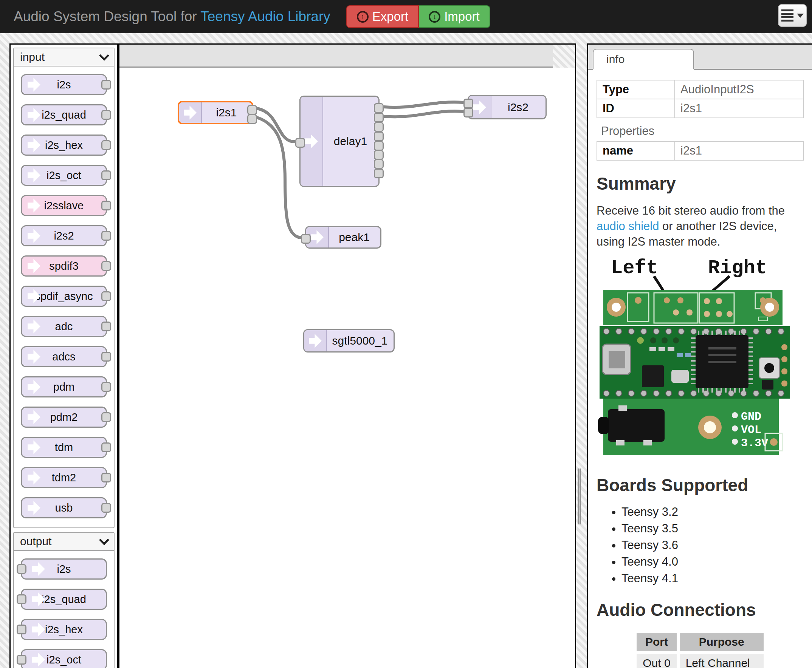 This screenshot has width=812, height=668. What do you see at coordinates (32, 57) in the screenshot?
I see `palette-category-input-label: input` at bounding box center [32, 57].